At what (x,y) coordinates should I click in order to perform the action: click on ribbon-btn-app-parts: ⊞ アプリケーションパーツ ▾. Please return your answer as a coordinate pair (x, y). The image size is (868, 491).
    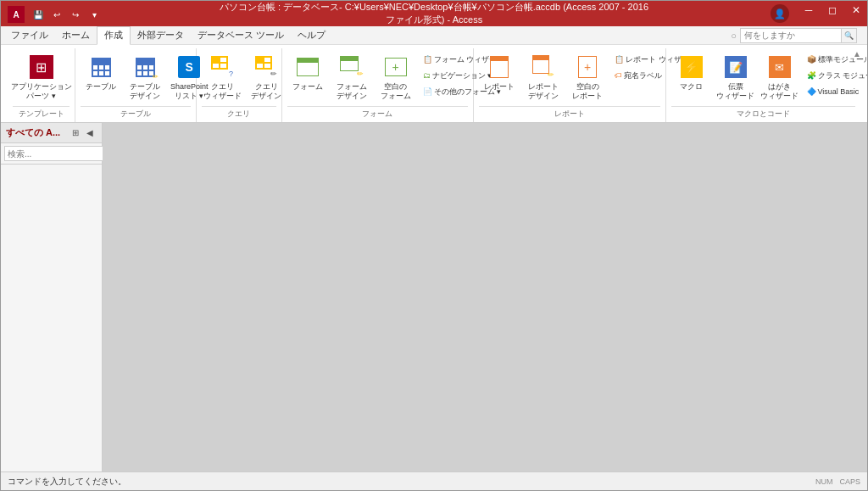
    Looking at the image, I should click on (41, 77).